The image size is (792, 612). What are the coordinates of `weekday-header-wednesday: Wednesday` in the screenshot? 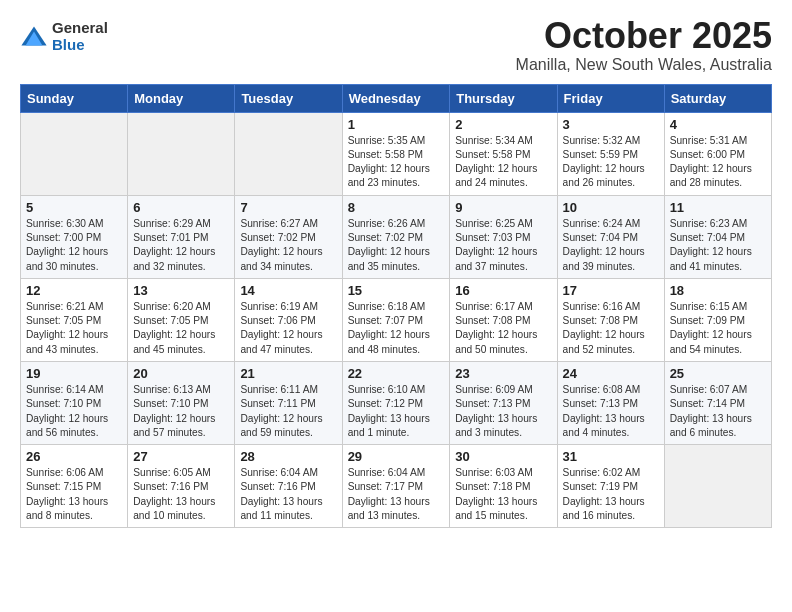 It's located at (396, 98).